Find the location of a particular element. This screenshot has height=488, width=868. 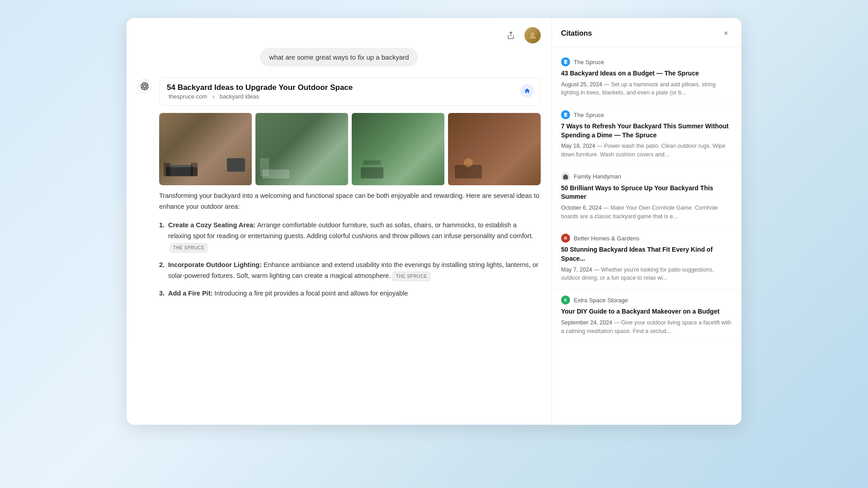

citation-tag-2: THE SPRUCE is located at coordinates (411, 277).